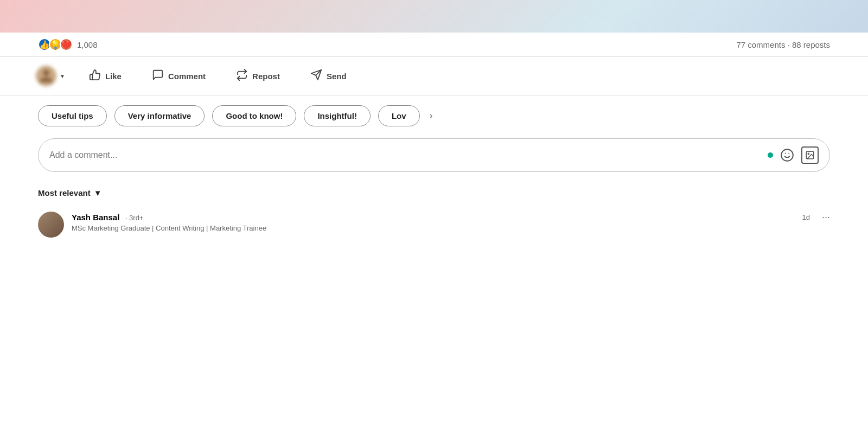  What do you see at coordinates (434, 76) in the screenshot?
I see `action-bar: ▼ Like Comment Repost` at bounding box center [434, 76].